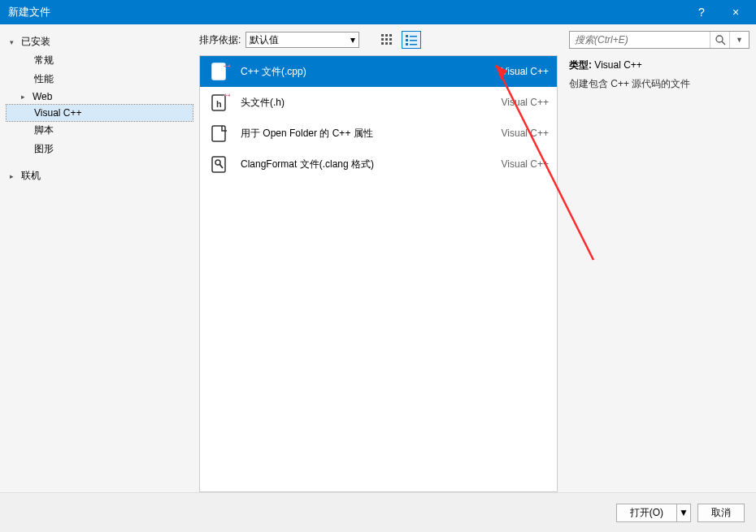  I want to click on titlebar: 新建文件 ? ×, so click(378, 12).